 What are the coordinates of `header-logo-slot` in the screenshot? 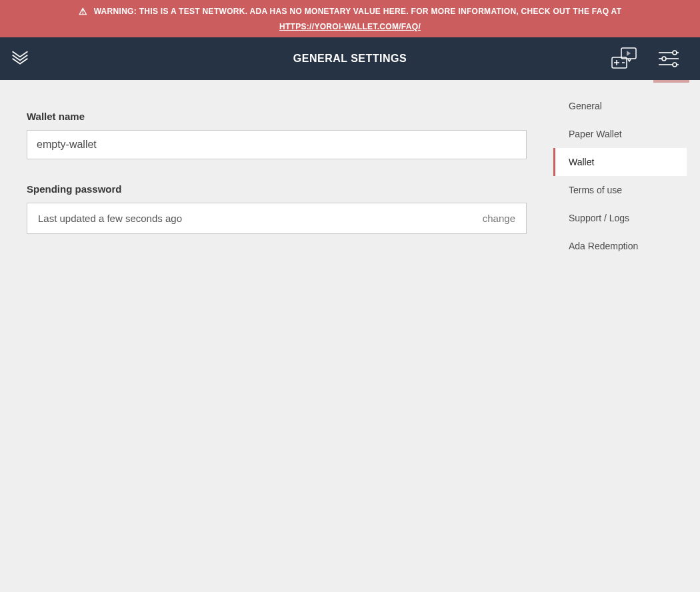 It's located at (20, 59).